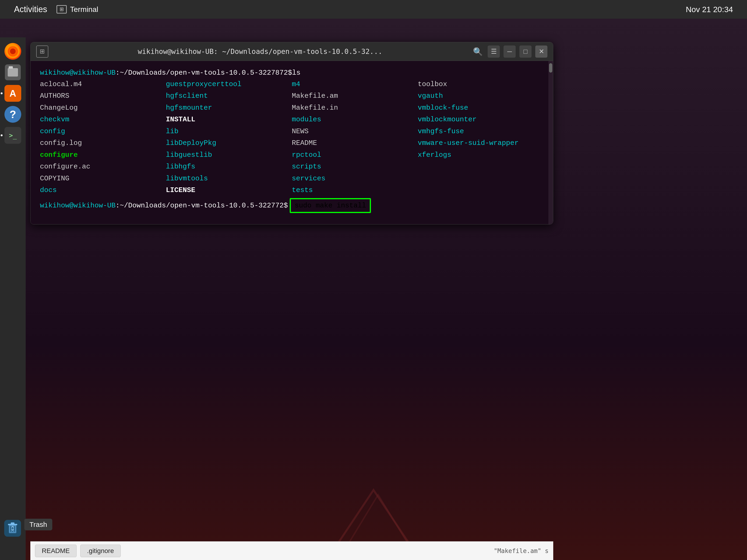 The image size is (747, 560). Describe the element at coordinates (525, 52) in the screenshot. I see `maximize-button: □` at that location.